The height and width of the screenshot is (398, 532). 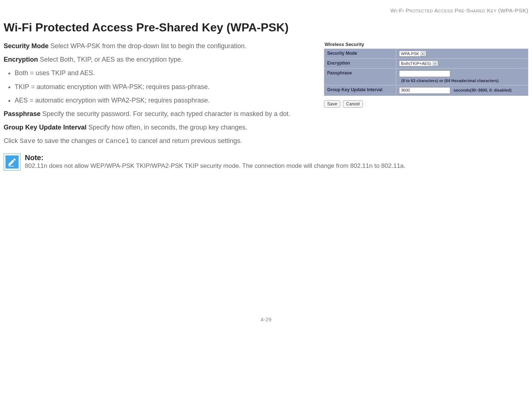 What do you see at coordinates (266, 320) in the screenshot?
I see `page-number: 4-29` at bounding box center [266, 320].